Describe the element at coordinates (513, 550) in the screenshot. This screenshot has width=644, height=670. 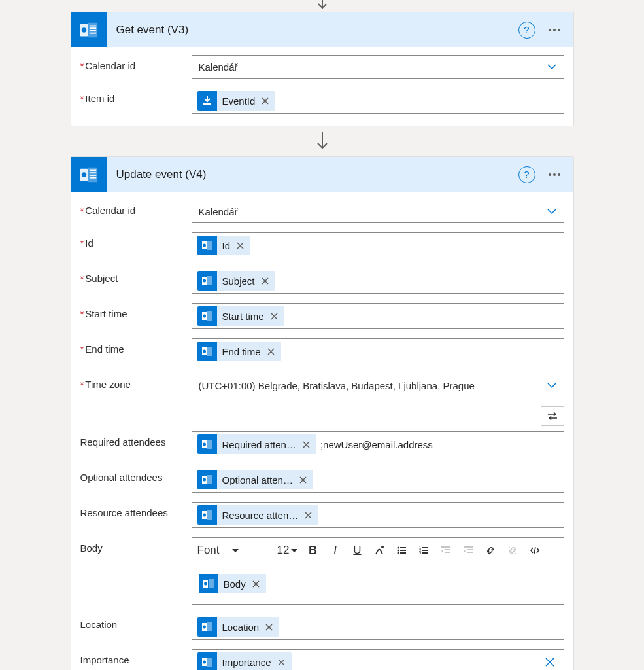
I see `remove-link-button` at that location.